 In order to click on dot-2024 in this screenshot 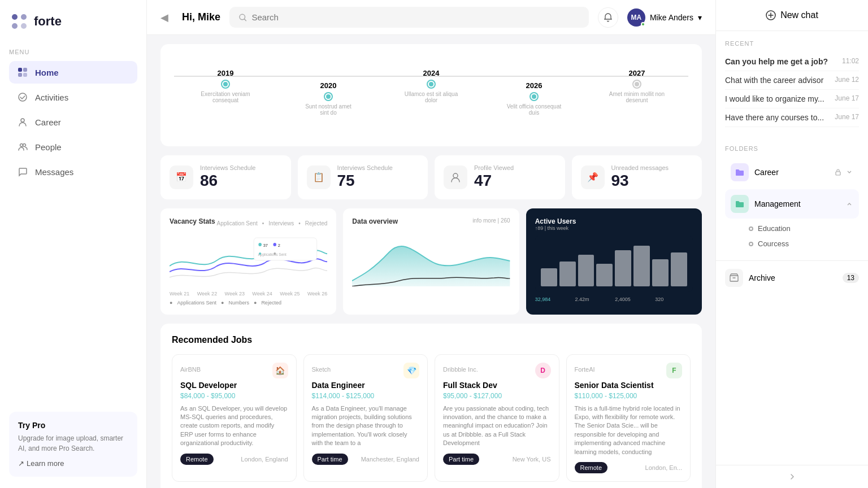, I will do `click(431, 84)`.